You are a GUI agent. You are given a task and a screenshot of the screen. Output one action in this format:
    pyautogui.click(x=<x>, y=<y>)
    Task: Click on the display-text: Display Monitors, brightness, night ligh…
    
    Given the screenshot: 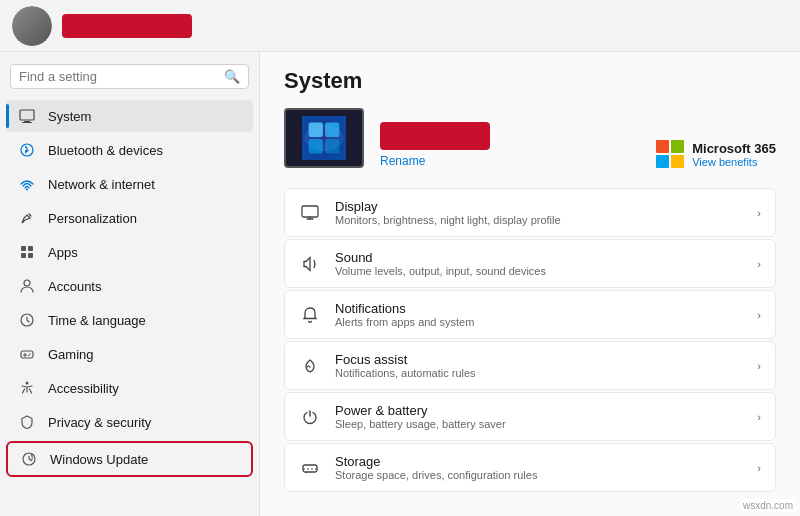 What is the action you would take?
    pyautogui.click(x=539, y=212)
    